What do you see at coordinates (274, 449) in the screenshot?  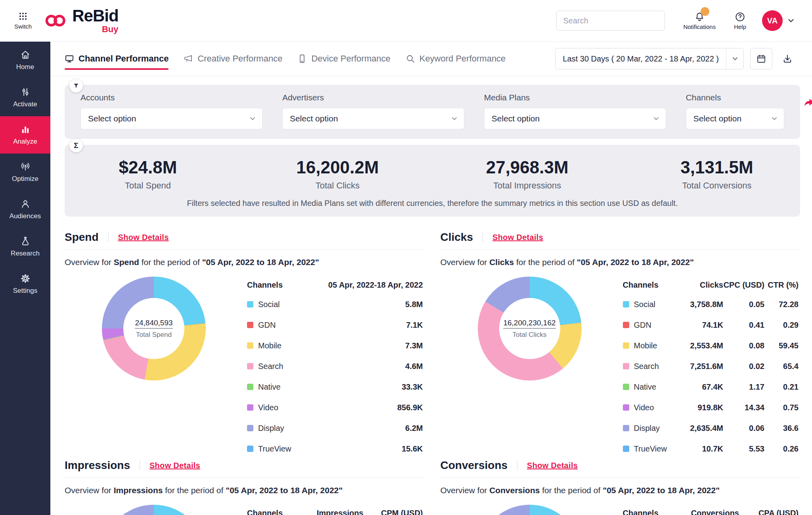 I see `channel-label: TrueView` at bounding box center [274, 449].